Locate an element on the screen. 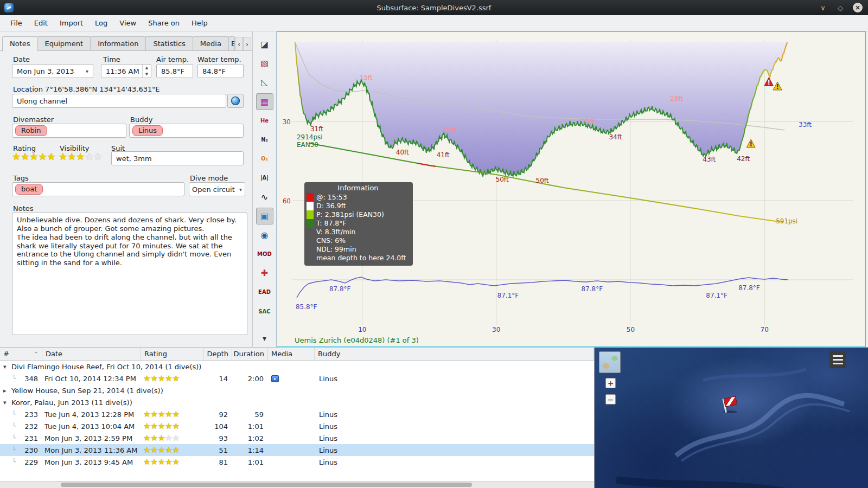 This screenshot has width=868, height=488. tag-chip: boat is located at coordinates (29, 189).